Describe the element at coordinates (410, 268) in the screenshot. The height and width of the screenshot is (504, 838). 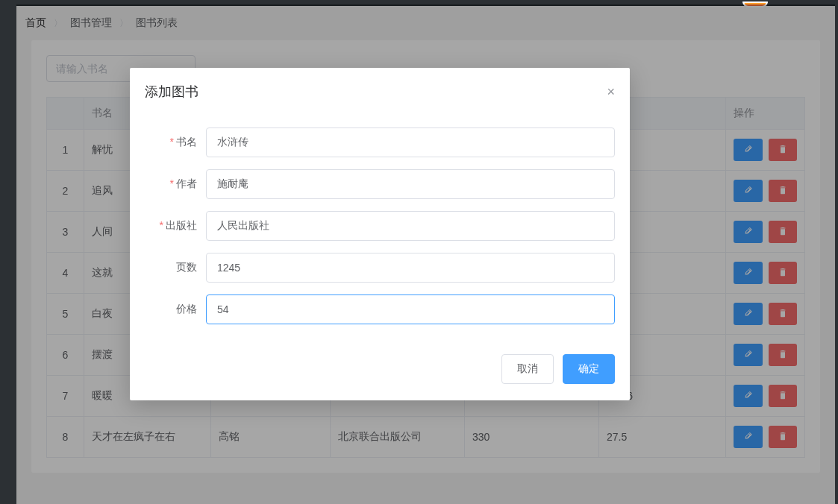
I see `pages-field` at that location.